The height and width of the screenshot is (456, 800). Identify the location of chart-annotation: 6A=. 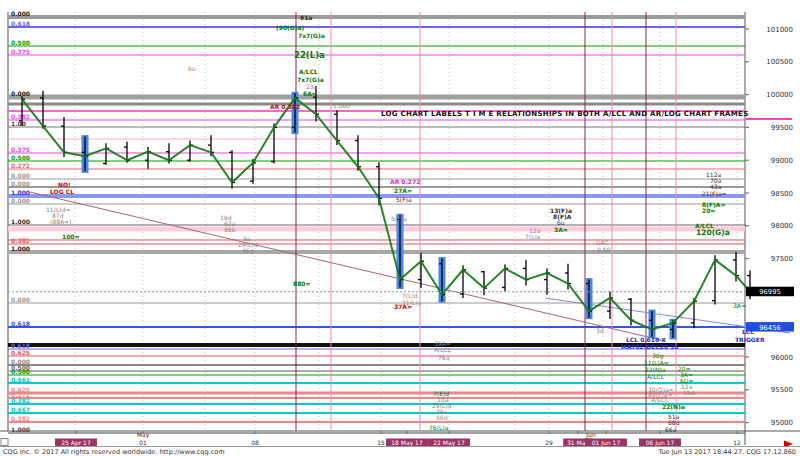
(310, 94).